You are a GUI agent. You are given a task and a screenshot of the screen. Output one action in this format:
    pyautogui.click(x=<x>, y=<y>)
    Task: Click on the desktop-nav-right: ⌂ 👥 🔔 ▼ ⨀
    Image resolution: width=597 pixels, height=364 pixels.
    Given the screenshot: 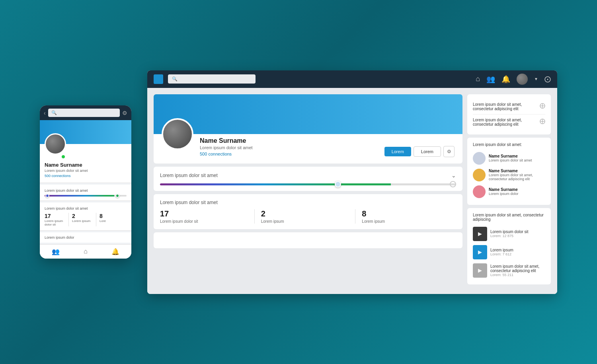 What is the action you would take?
    pyautogui.click(x=513, y=79)
    